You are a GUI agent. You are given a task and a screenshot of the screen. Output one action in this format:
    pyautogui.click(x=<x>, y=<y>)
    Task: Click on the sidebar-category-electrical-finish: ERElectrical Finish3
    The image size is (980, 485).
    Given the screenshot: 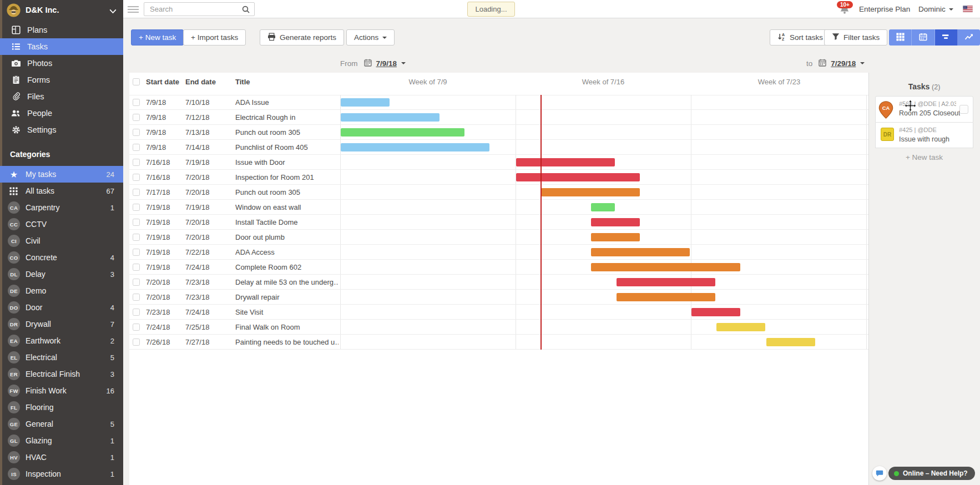 What is the action you would take?
    pyautogui.click(x=62, y=374)
    